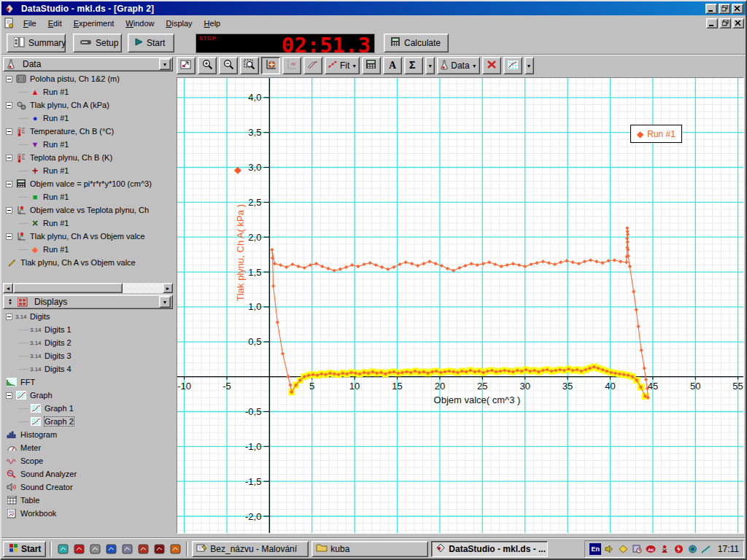 The image size is (747, 560). What do you see at coordinates (88, 382) in the screenshot?
I see `display-item: FFT` at bounding box center [88, 382].